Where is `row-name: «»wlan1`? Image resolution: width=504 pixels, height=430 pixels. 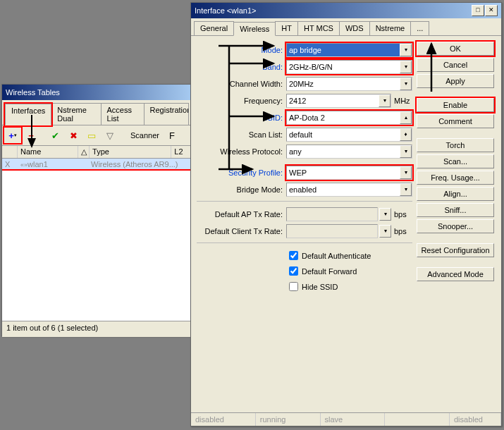
row-name: «»wlan1 is located at coordinates (53, 164).